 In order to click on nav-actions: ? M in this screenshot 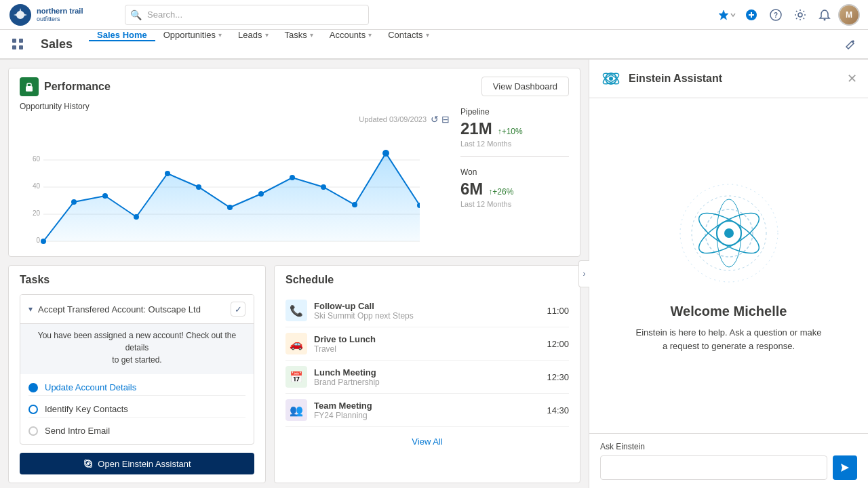, I will do `click(788, 15)`.